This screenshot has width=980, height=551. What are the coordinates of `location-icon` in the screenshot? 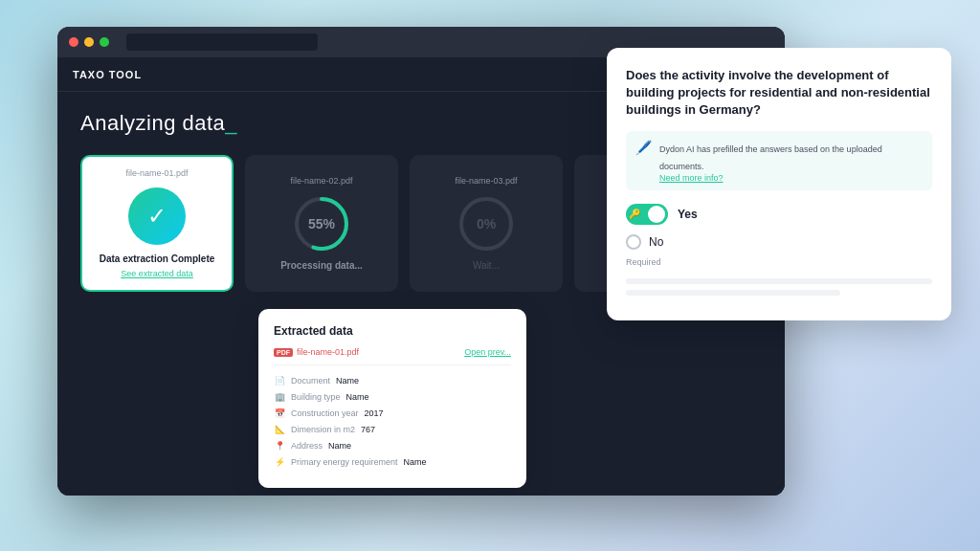 It's located at (279, 446).